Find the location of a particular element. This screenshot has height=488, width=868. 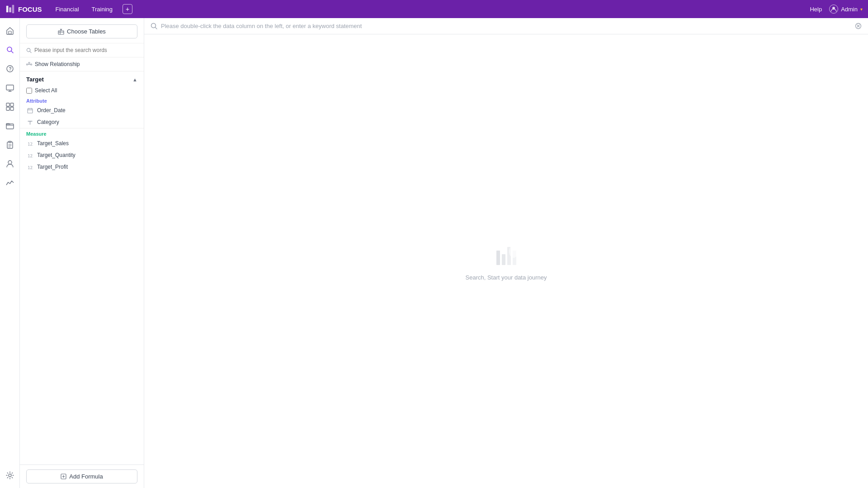

add-formula-button: Add Formula is located at coordinates (82, 477).